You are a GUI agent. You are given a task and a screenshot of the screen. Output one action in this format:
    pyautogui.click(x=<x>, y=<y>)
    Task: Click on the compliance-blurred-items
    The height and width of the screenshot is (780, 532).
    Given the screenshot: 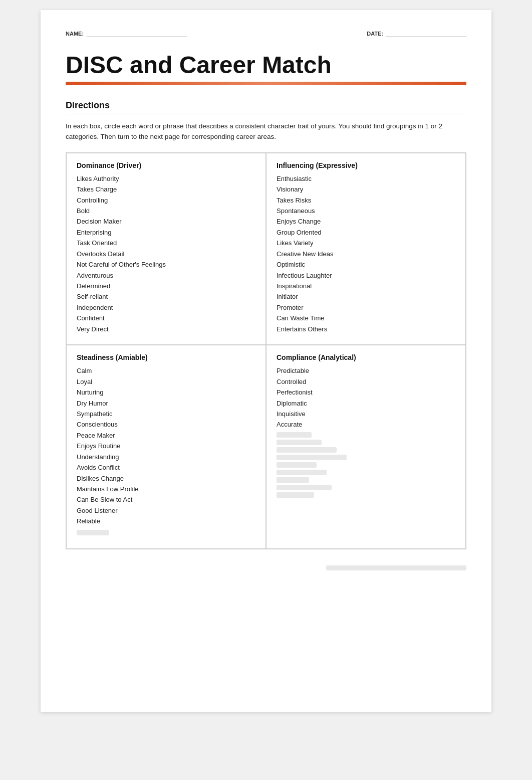 What is the action you would take?
    pyautogui.click(x=366, y=465)
    